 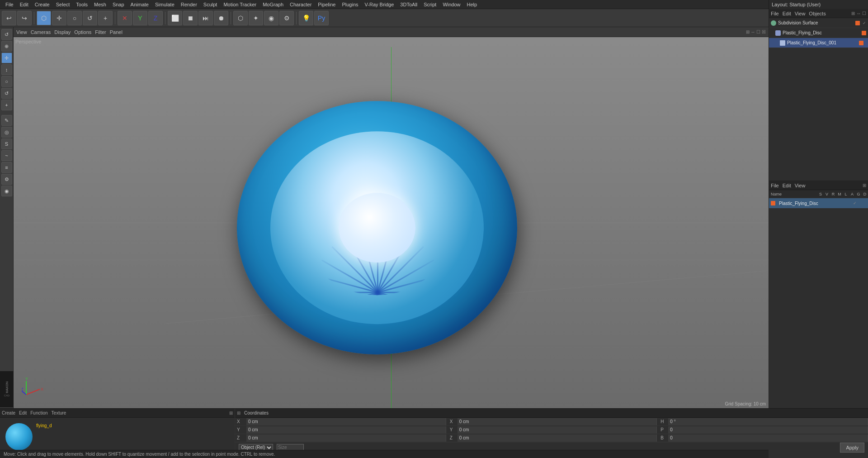 What do you see at coordinates (430, 5) in the screenshot?
I see `menu-script: Script` at bounding box center [430, 5].